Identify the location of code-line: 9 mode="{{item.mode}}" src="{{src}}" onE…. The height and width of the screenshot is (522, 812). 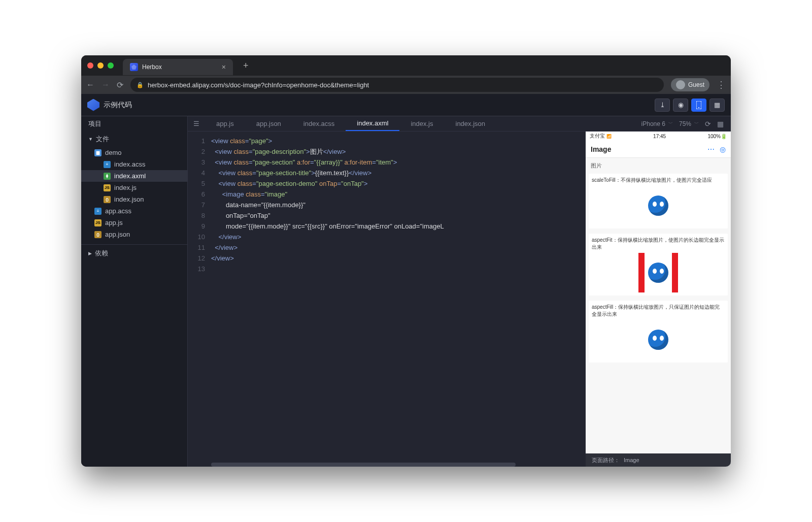
(387, 226).